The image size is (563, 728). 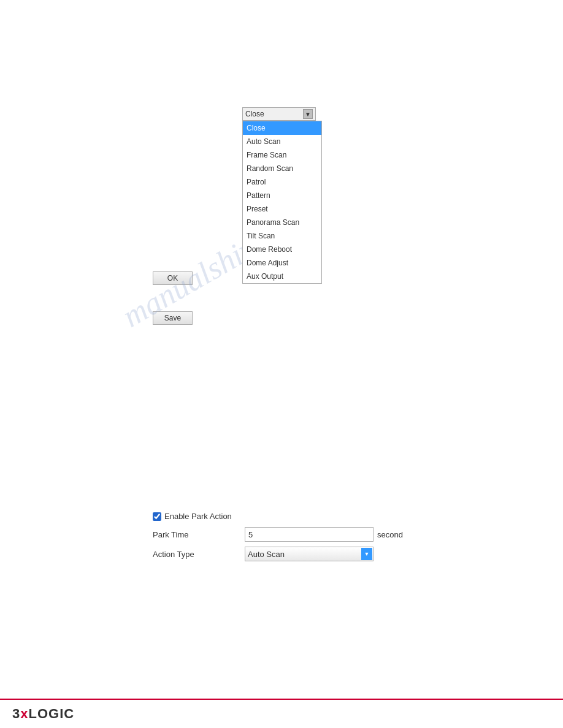 What do you see at coordinates (282, 195) in the screenshot?
I see `dropdown-item-pattern: Pattern` at bounding box center [282, 195].